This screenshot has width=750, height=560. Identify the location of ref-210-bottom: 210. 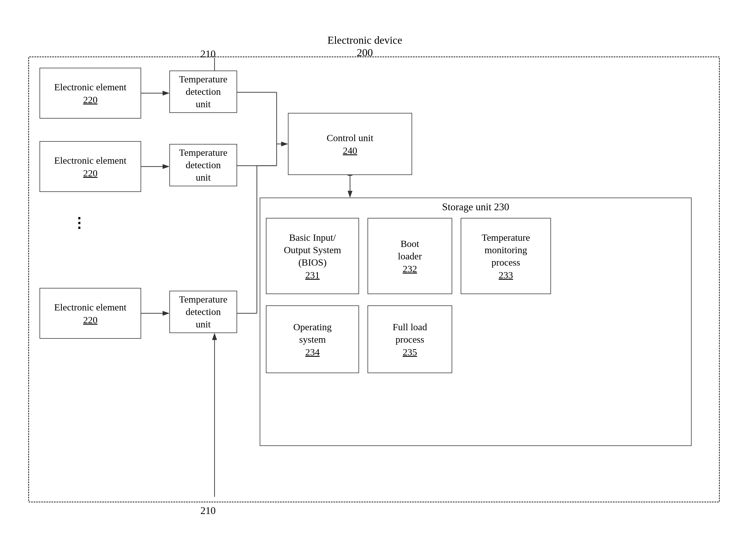
(208, 511).